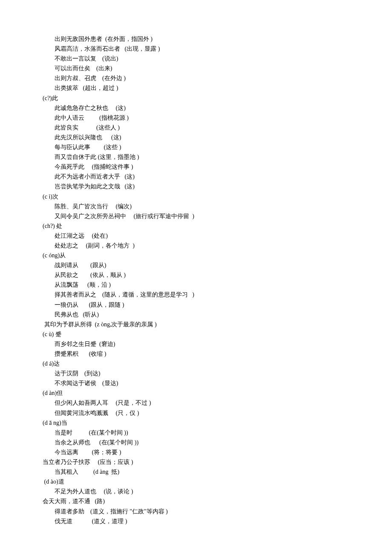 This screenshot has height=553, width=392. Describe the element at coordinates (196, 157) in the screenshot. I see `text-line: 而又尝自休于此 (这里，指墨池 )` at that location.